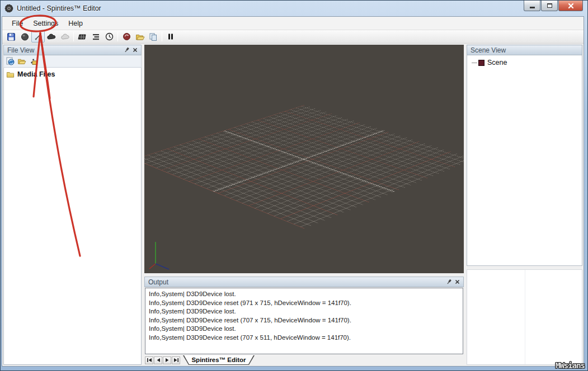 Image resolution: width=588 pixels, height=371 pixels. What do you see at coordinates (525, 50) in the screenshot?
I see `scene-view-title: Scene View` at bounding box center [525, 50].